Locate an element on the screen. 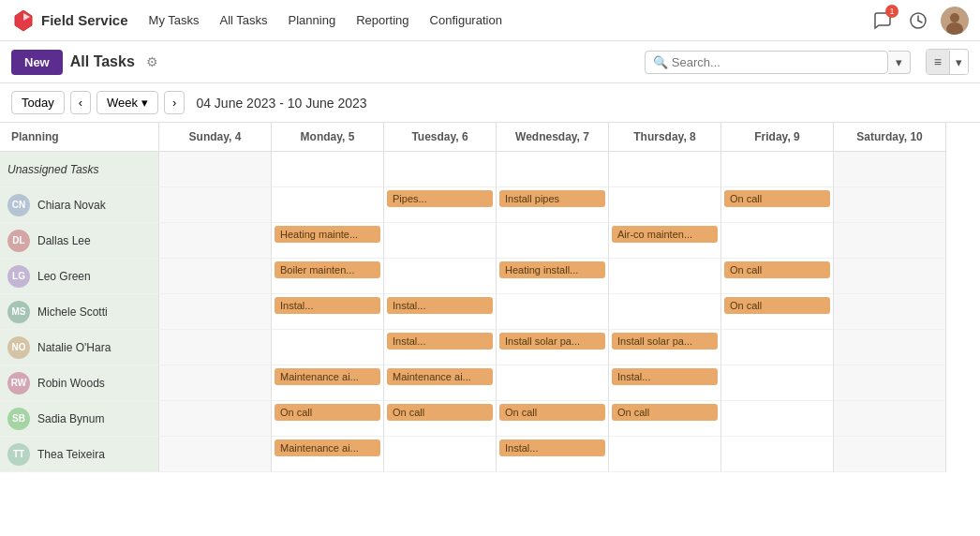 This screenshot has height=536, width=980. cell-michele-day5: On call is located at coordinates (778, 312).